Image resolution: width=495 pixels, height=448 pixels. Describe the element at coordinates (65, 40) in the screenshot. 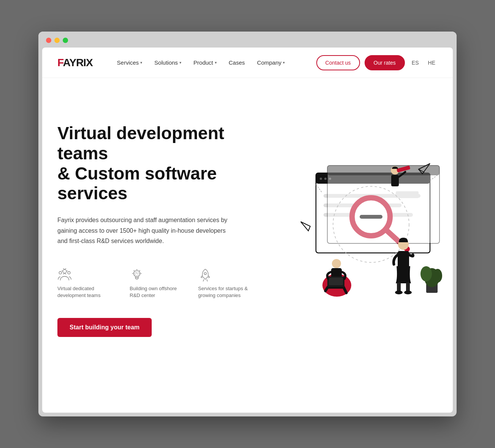

I see `maximize-button` at that location.